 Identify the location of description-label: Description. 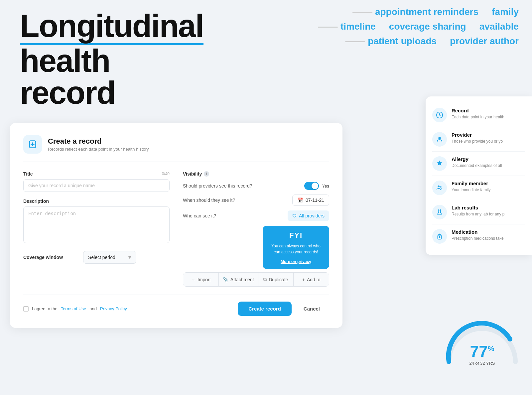
(96, 201).